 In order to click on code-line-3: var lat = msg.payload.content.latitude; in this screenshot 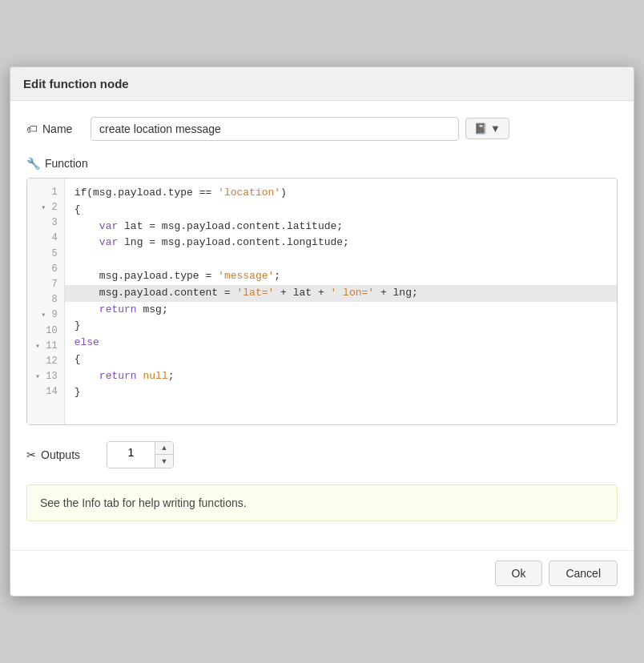, I will do `click(346, 227)`.